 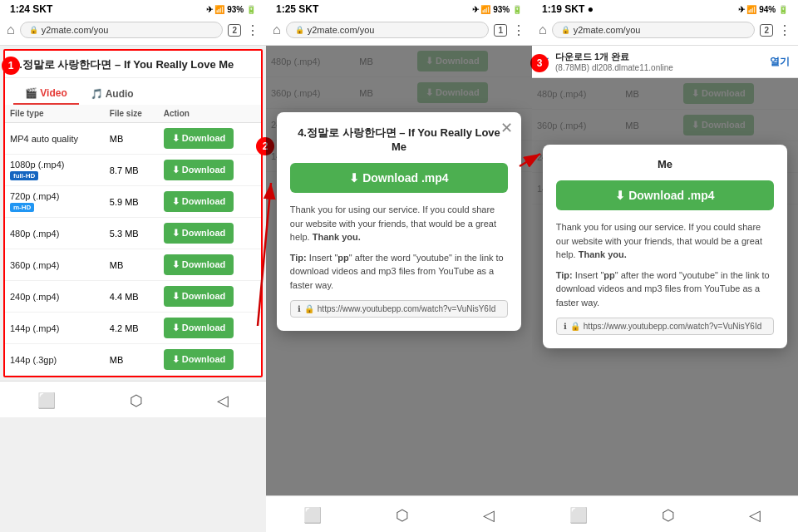 What do you see at coordinates (133, 170) in the screenshot?
I see `table-row: 1080p (.mp4) full-HD 8.7 MB ⬇ Download` at bounding box center [133, 170].